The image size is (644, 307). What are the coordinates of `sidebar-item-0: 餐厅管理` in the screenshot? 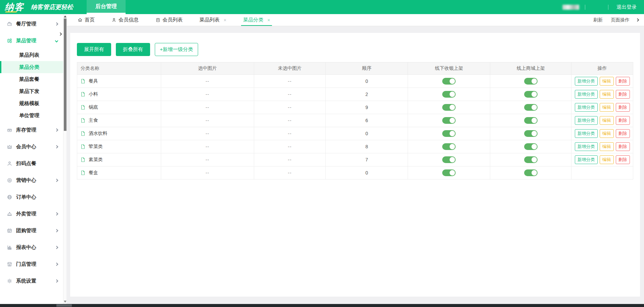 It's located at (32, 24).